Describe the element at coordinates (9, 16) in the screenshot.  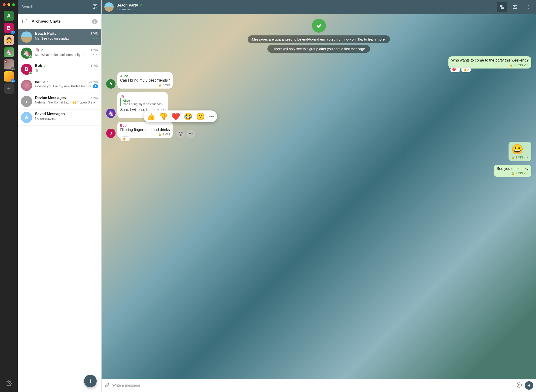
I see `account-a: A` at that location.